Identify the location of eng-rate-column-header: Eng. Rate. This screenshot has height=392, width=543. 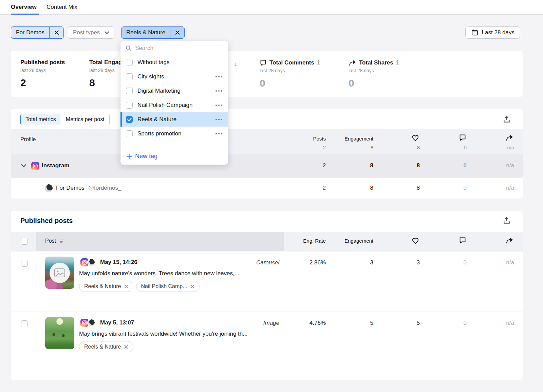
(304, 241).